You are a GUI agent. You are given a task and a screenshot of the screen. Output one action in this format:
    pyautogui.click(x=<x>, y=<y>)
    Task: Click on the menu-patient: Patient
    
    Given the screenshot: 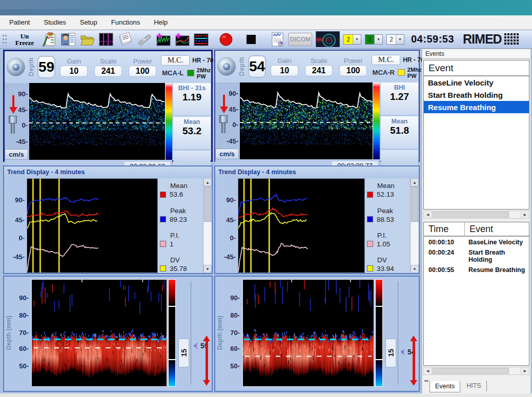 What is the action you would take?
    pyautogui.click(x=19, y=23)
    